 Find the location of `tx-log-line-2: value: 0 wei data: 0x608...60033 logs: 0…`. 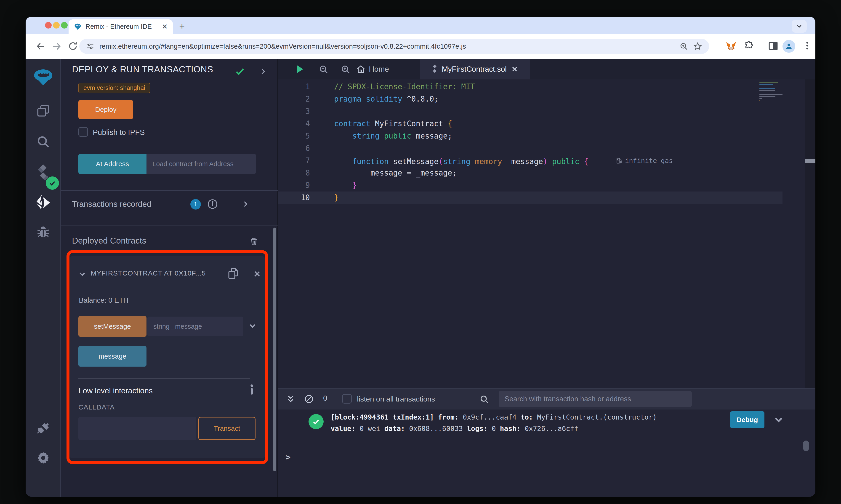

tx-log-line-2: value: 0 wei data: 0x608...60033 logs: 0… is located at coordinates (455, 429).